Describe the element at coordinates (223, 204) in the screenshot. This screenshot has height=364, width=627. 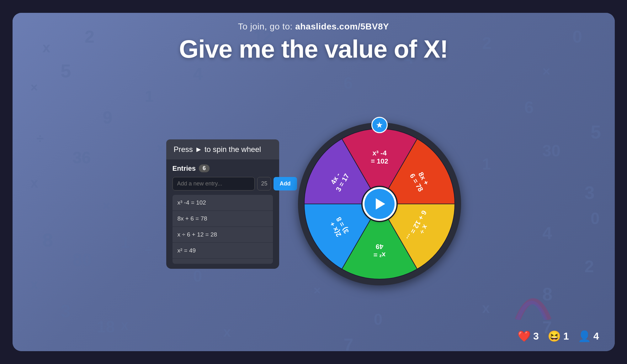
I see `spin-panel: Press ► to spin the wheel Entries 6 25 A…` at that location.